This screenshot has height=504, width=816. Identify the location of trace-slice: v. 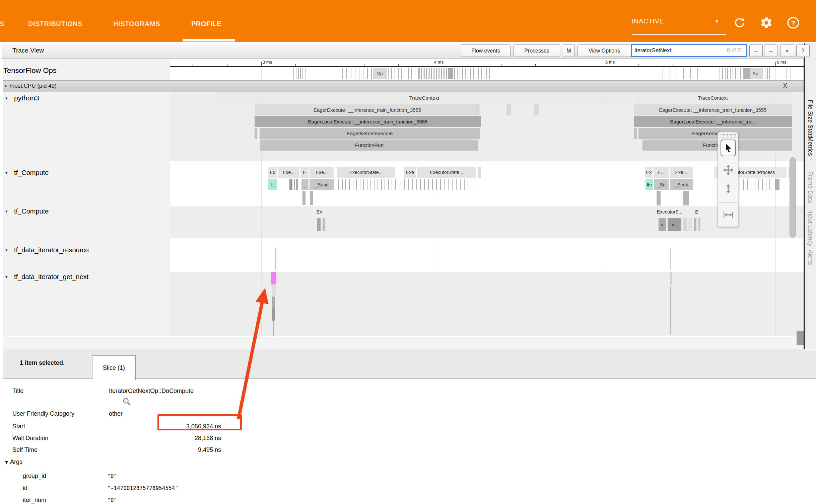
(662, 225).